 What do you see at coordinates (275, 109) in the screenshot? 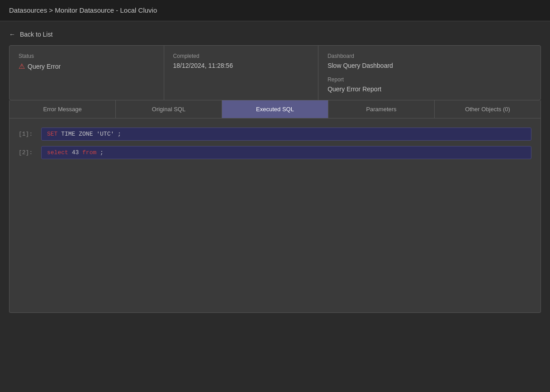
I see `tab-executed-sql: Executed SQL` at bounding box center [275, 109].